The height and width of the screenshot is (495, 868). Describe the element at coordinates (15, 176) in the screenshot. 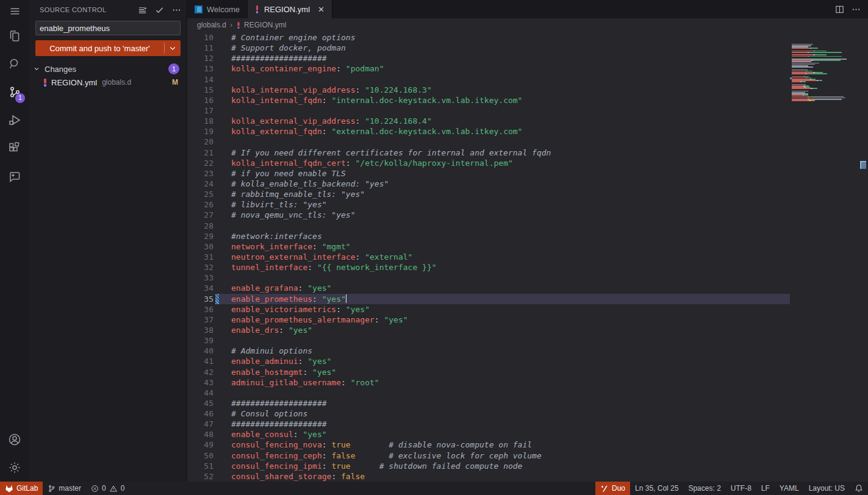

I see `duo-chat-icon` at that location.